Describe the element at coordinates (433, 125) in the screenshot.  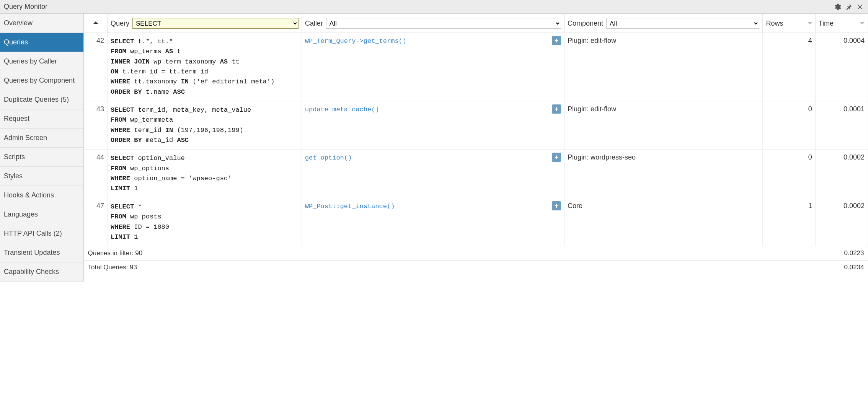
I see `row-caller: update_meta_cache()+` at that location.